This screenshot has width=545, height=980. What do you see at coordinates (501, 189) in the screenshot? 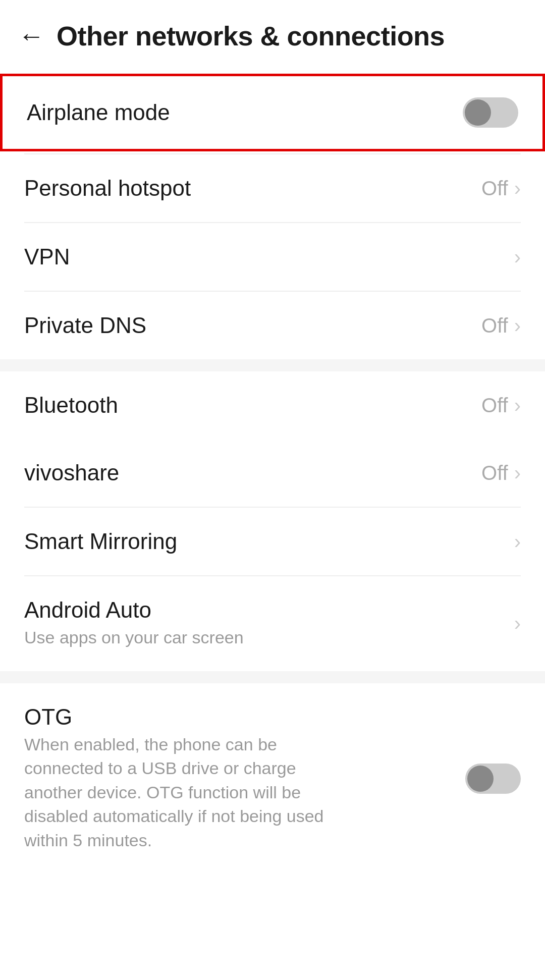
I see `item-right-personal-hotspot: Off›` at bounding box center [501, 189].